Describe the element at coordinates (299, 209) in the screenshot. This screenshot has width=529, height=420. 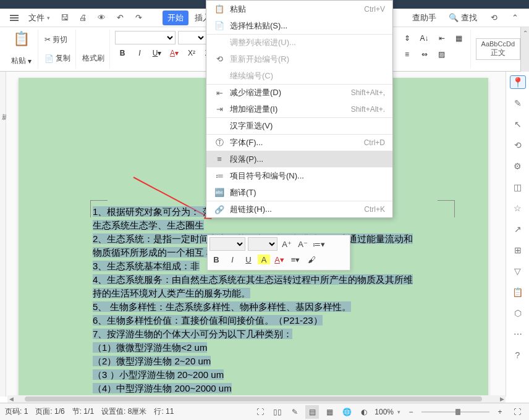
I see `ctx-item: 🔗超链接(H)...Ctrl+K` at that location.